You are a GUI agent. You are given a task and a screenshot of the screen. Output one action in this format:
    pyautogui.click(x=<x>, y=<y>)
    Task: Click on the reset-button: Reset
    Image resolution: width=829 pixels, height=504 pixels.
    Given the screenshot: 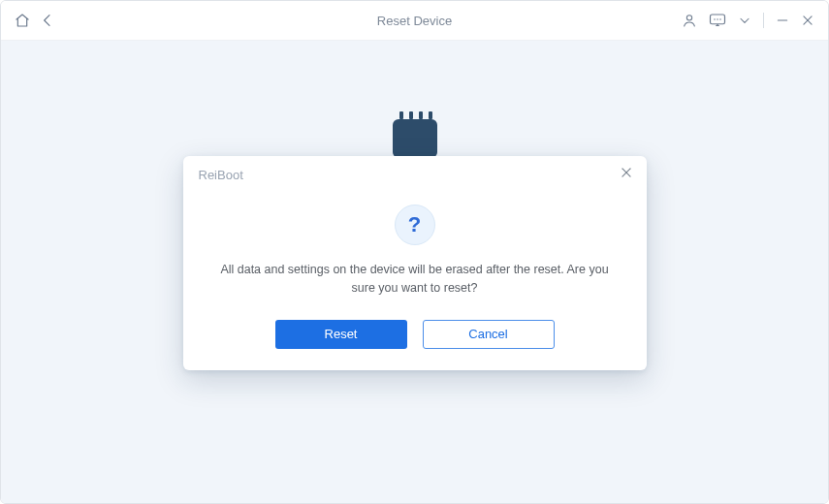 What is the action you would take?
    pyautogui.click(x=341, y=334)
    